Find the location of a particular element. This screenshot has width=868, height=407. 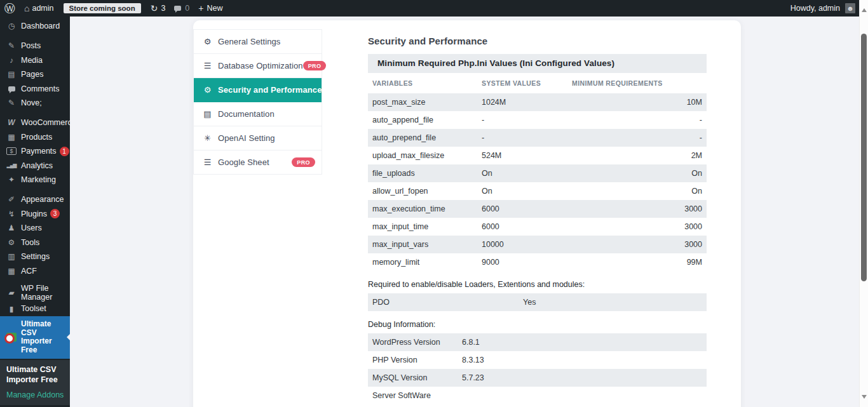

variable-name: auto_prepend_file is located at coordinates (424, 138).